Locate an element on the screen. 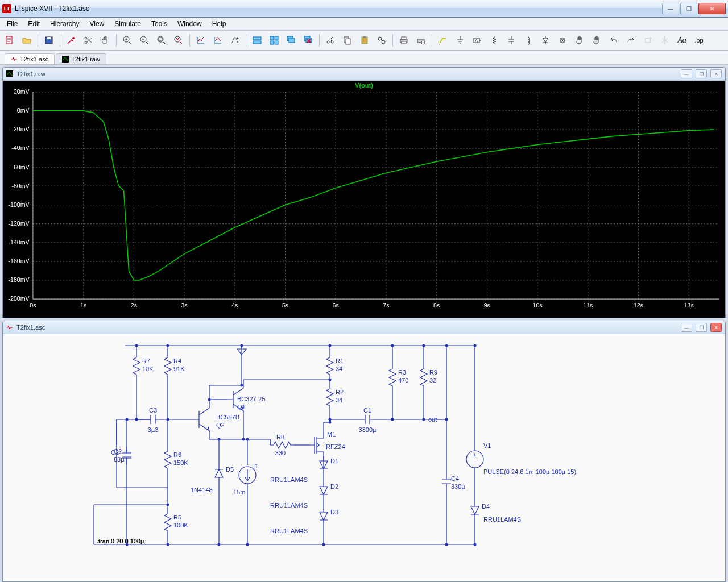  cascade-button is located at coordinates (291, 40).